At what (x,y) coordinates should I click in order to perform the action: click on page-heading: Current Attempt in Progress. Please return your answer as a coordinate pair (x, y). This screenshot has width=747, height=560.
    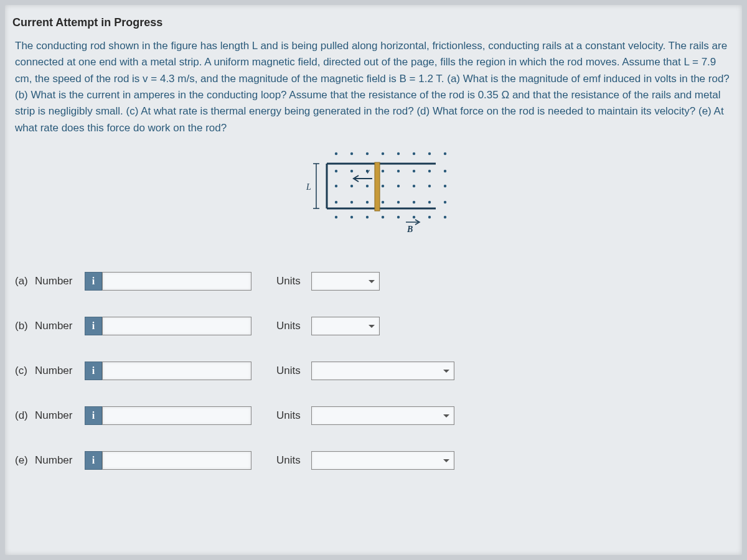
    Looking at the image, I should click on (374, 22).